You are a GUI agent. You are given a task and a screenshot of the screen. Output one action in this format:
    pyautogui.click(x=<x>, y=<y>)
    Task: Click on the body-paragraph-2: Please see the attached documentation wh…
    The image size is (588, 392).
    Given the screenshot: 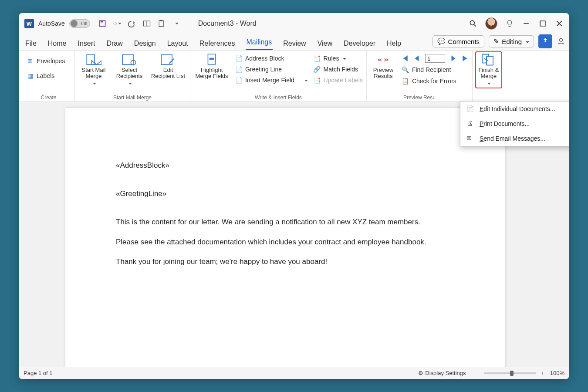 What is the action you would take?
    pyautogui.click(x=285, y=242)
    